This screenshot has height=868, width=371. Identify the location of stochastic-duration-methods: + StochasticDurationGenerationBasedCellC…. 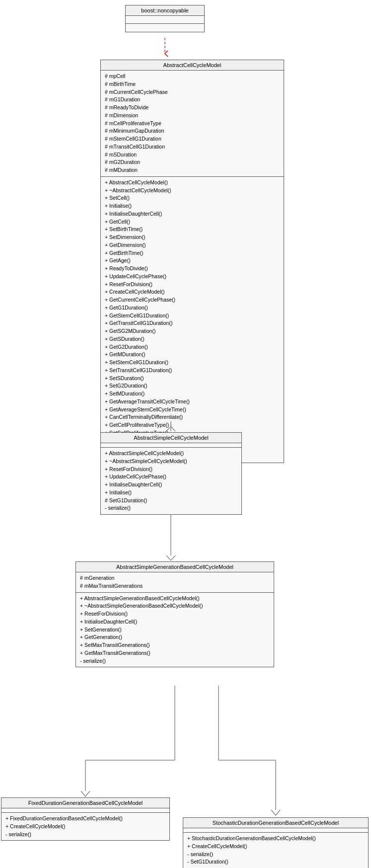
(276, 851).